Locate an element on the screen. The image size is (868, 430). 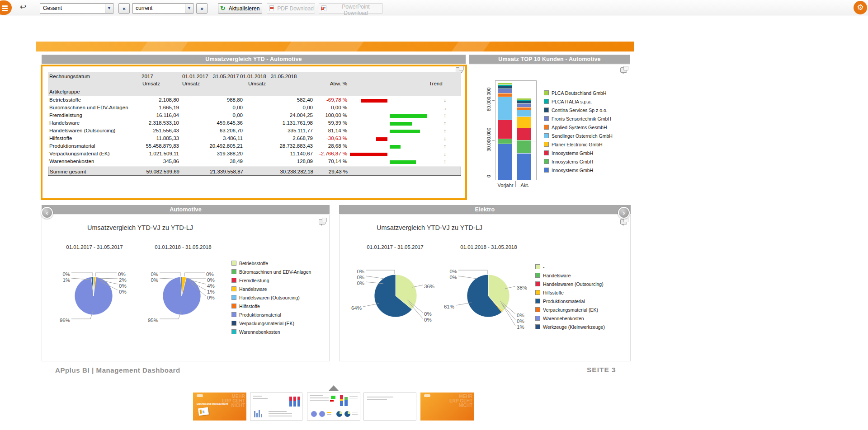
legend-label: - is located at coordinates (544, 267).